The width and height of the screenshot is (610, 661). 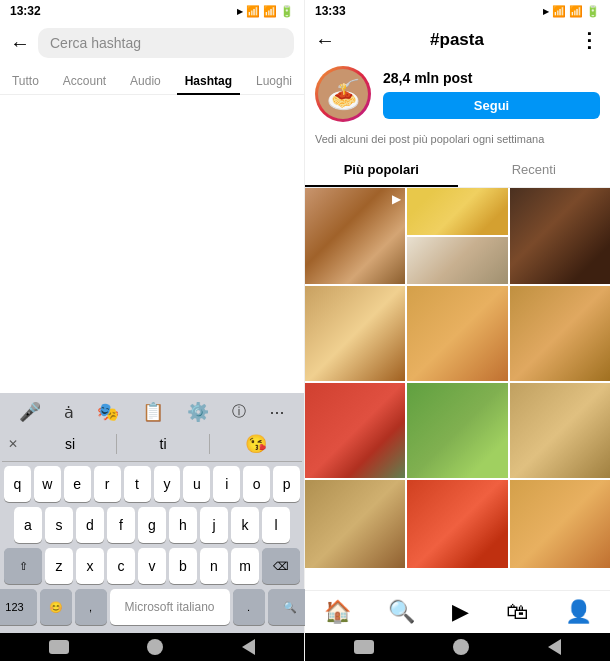 I want to click on info-icon: ⓘ, so click(x=239, y=412).